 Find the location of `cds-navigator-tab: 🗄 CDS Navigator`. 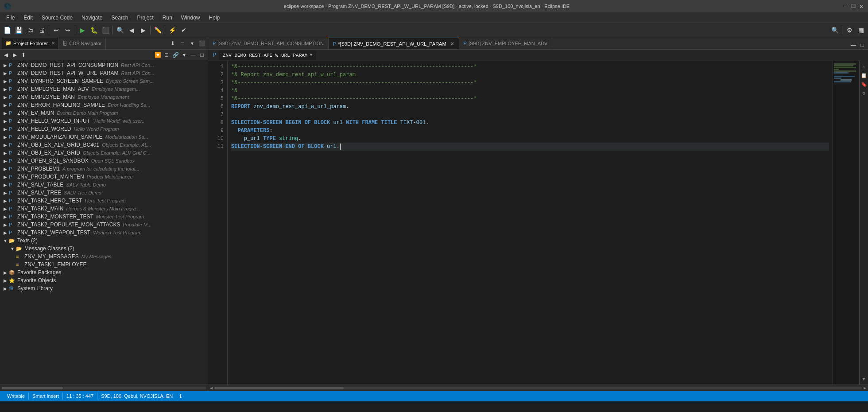

cds-navigator-tab: 🗄 CDS Navigator is located at coordinates (82, 43).